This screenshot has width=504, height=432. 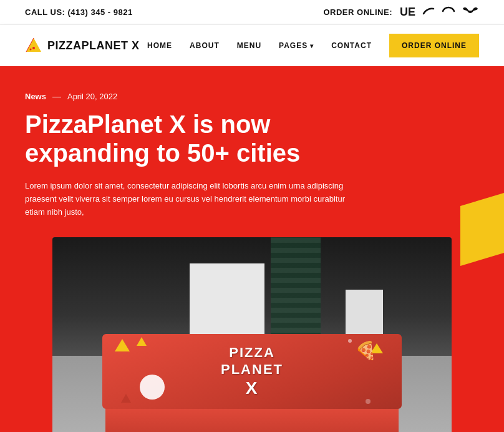 I want to click on logo-text: PIZZAPLANET X, so click(x=94, y=46).